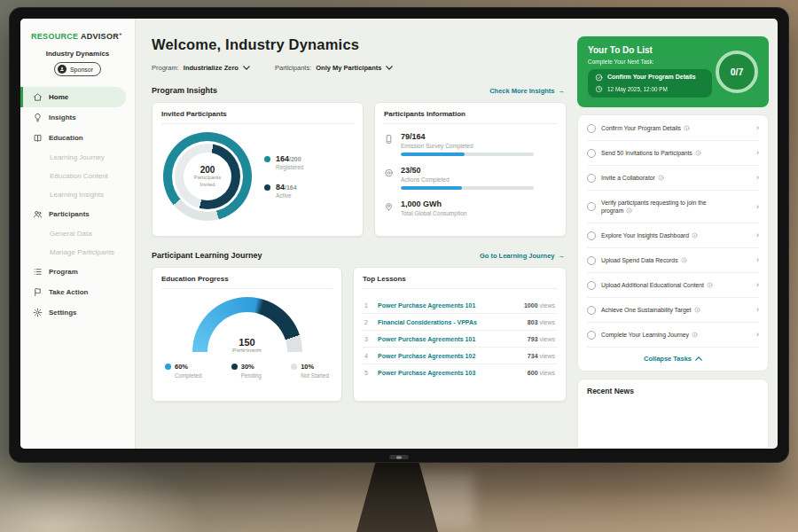 The height and width of the screenshot is (532, 798). I want to click on info-label: Total Global Consumption, so click(434, 213).